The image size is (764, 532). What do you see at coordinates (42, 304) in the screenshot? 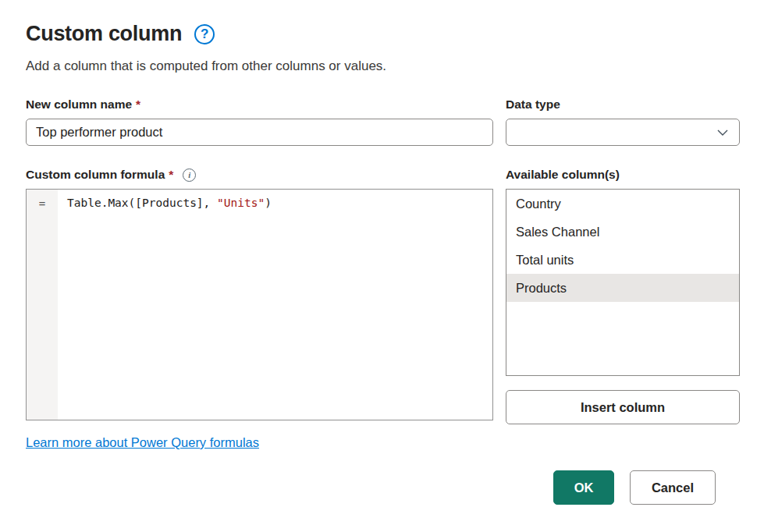
I see `formula-equals-gutter: =` at bounding box center [42, 304].